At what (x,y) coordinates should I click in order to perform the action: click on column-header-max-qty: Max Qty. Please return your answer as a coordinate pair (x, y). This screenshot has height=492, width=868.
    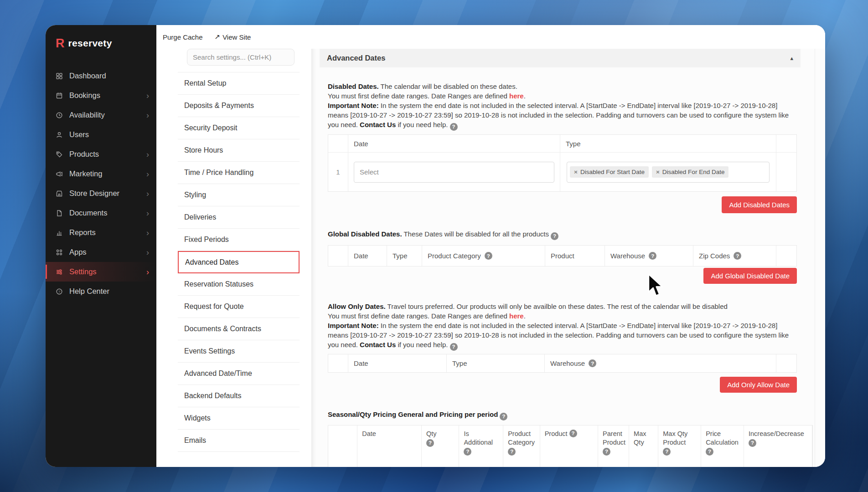
    Looking at the image, I should click on (644, 446).